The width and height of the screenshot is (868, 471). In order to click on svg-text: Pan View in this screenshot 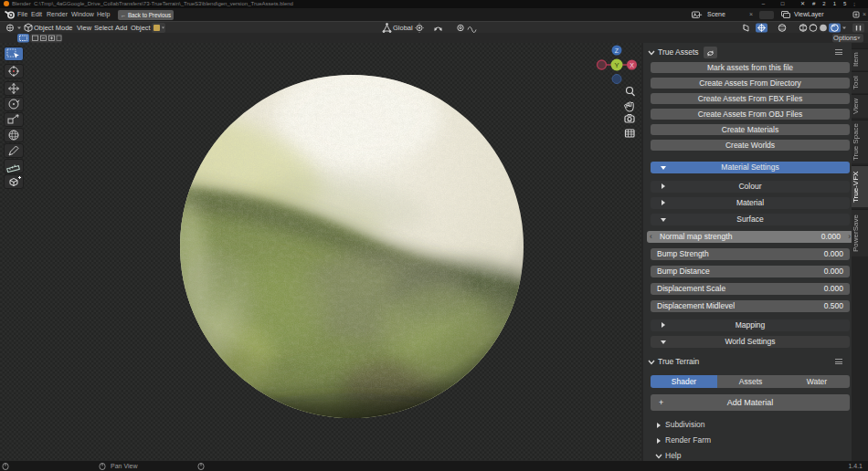, I will do `click(124, 466)`.